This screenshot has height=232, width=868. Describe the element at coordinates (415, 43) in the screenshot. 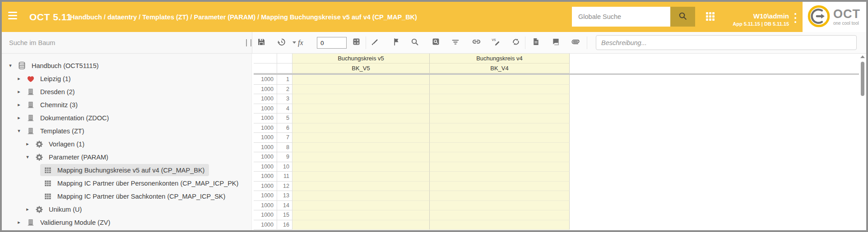

I see `grid-search-button` at that location.